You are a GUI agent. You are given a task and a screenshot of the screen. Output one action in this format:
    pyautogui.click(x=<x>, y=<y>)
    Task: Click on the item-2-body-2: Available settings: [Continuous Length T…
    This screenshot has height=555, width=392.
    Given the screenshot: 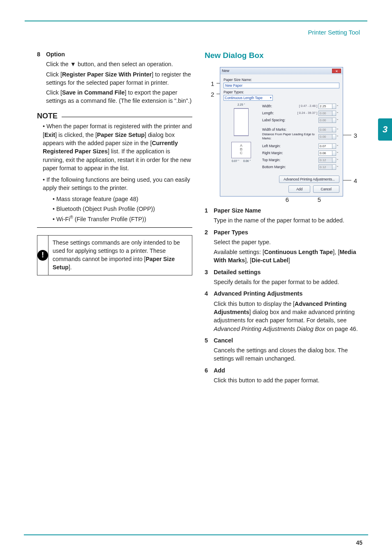 What is the action you would take?
    pyautogui.click(x=287, y=257)
    